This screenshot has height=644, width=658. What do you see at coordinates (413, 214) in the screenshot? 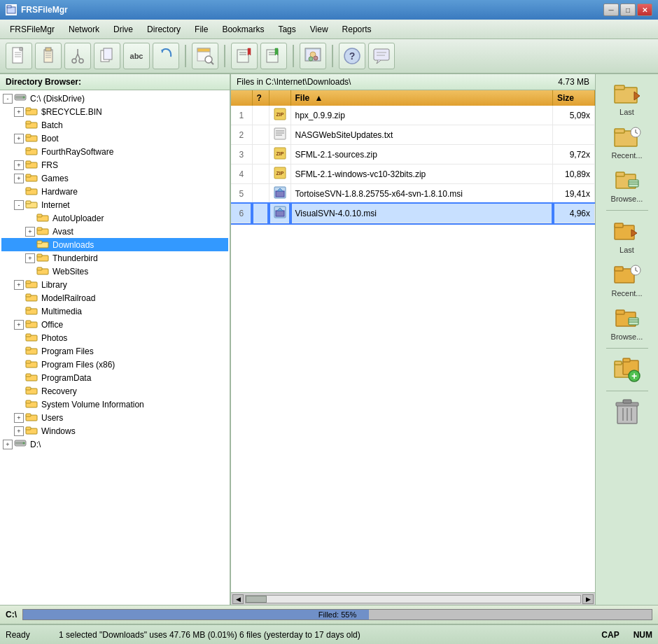
I see `table-row: 6 VisualSVN-4.0.10.msi 4,96x` at bounding box center [413, 214].